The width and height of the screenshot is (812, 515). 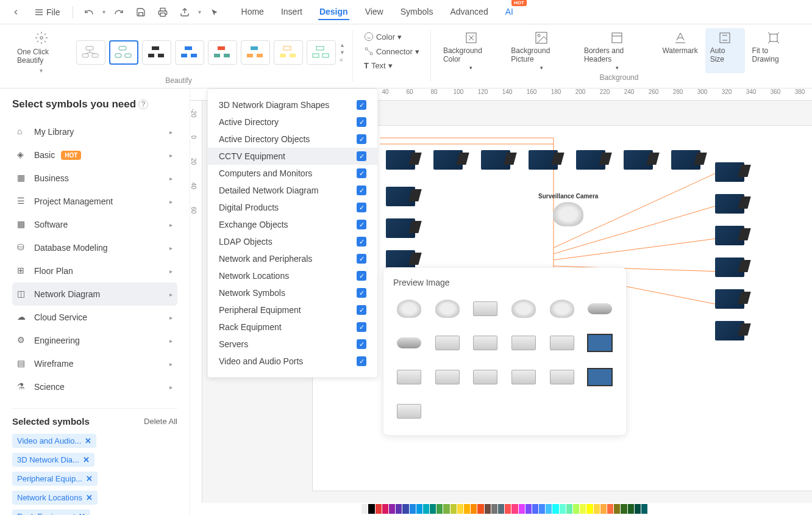 What do you see at coordinates (568, 214) in the screenshot?
I see `surveillance-camera` at bounding box center [568, 214].